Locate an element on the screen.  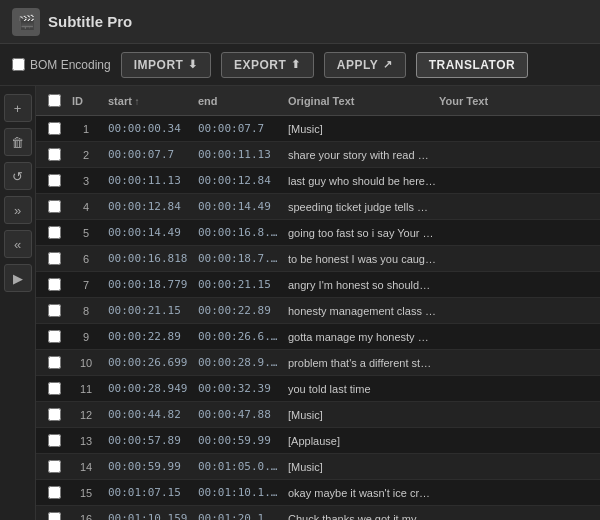
col-header-original: Original Text is located at coordinates (360, 101).